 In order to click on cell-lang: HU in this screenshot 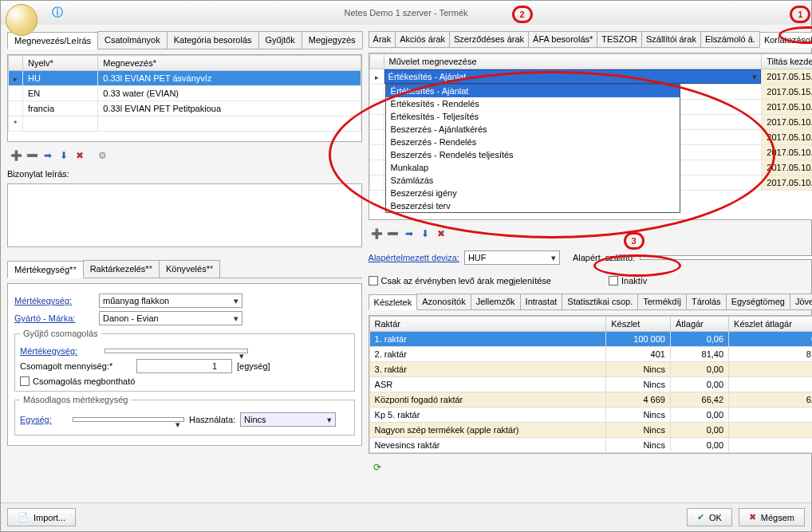, I will do `click(61, 78)`.